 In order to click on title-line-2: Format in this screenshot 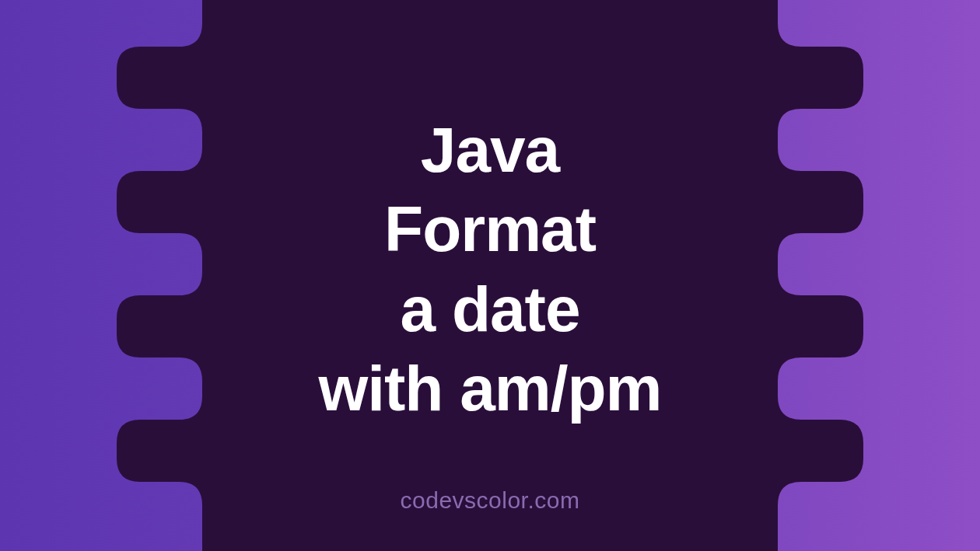, I will do `click(490, 229)`.